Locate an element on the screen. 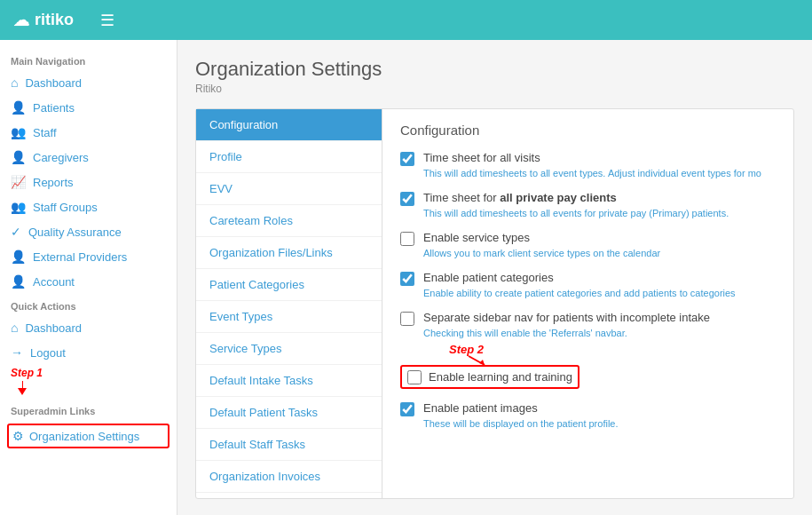 The image size is (812, 515). sidebar-item-logout: → Logout is located at coordinates (89, 353).